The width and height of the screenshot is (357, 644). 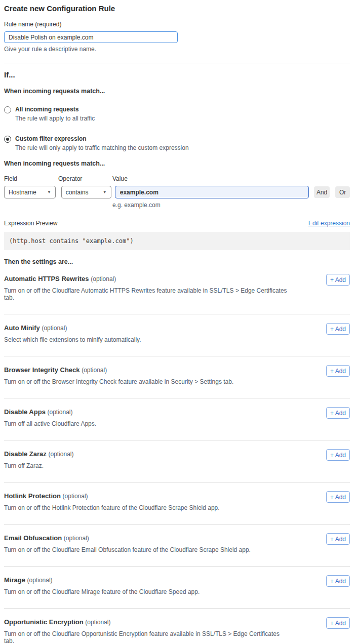 What do you see at coordinates (177, 143) in the screenshot?
I see `radio-option-custom-expression: Custom filter expression The rule will o…` at bounding box center [177, 143].